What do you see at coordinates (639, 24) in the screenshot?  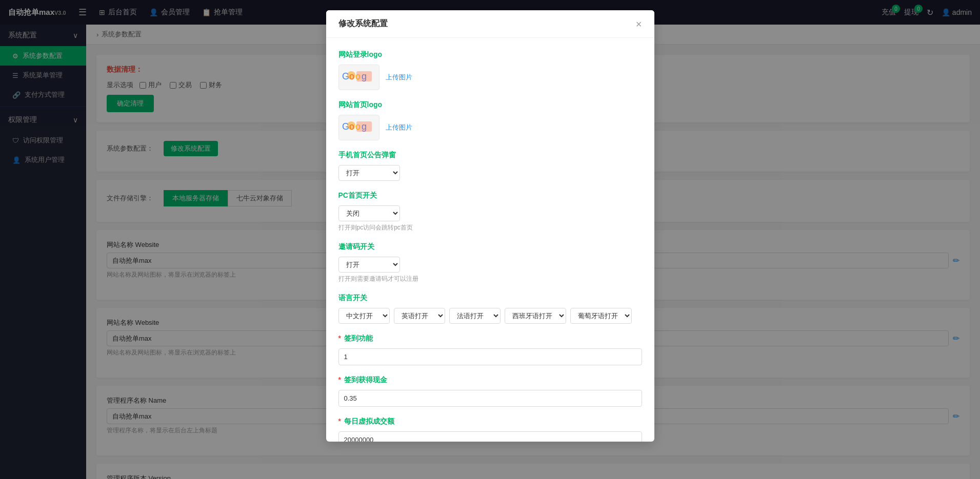 I see `modal-close-button: ×` at bounding box center [639, 24].